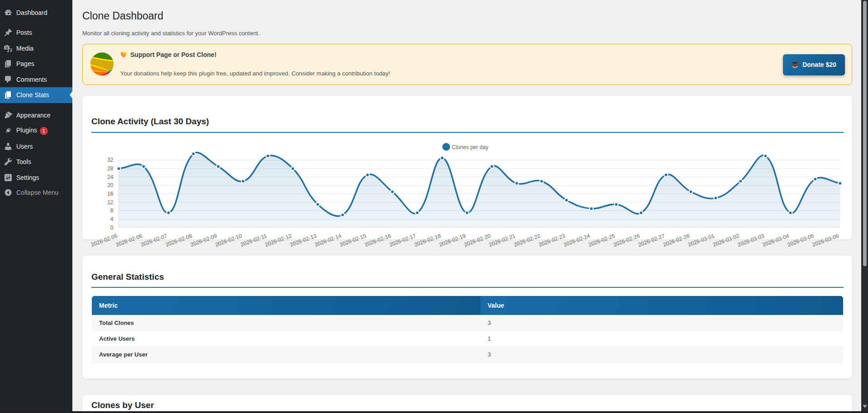 The height and width of the screenshot is (413, 868). What do you see at coordinates (751, 240) in the screenshot?
I see `svg-text: 2026-03-03` at bounding box center [751, 240].